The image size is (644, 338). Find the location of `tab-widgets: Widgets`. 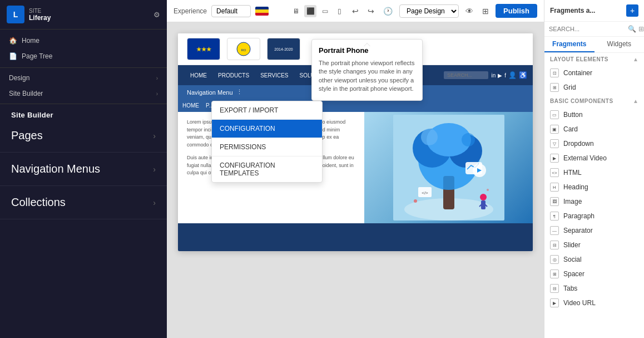

tab-widgets: Widgets is located at coordinates (620, 45).